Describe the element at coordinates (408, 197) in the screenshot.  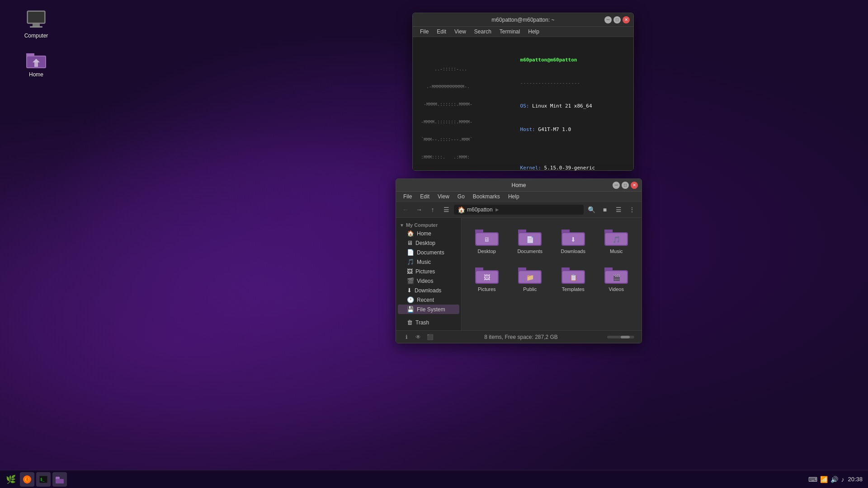
I see `fm-menu-file: File` at that location.